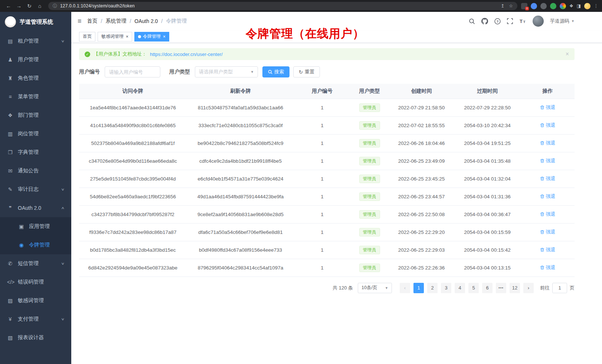 The image size is (602, 364). What do you see at coordinates (36, 245) in the screenshot?
I see `sidebar-item-oauth2-token: ◉令牌管理` at bounding box center [36, 245].